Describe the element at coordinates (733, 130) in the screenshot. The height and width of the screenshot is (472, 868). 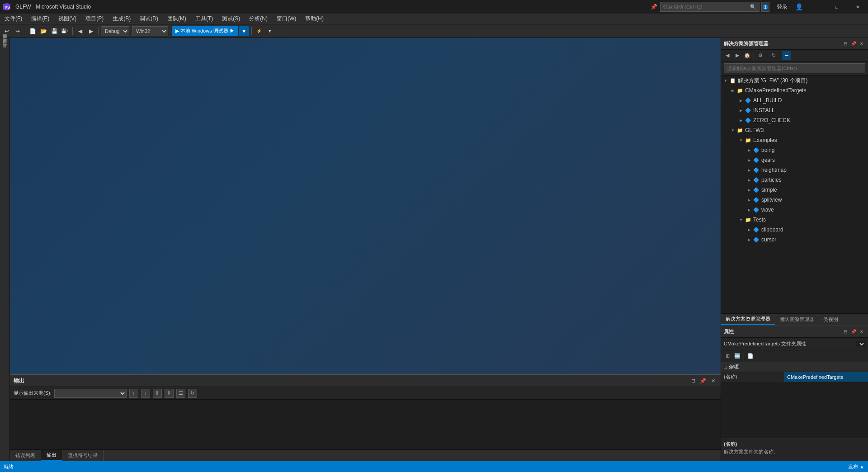
I see `expand-glfw3: ▼` at that location.